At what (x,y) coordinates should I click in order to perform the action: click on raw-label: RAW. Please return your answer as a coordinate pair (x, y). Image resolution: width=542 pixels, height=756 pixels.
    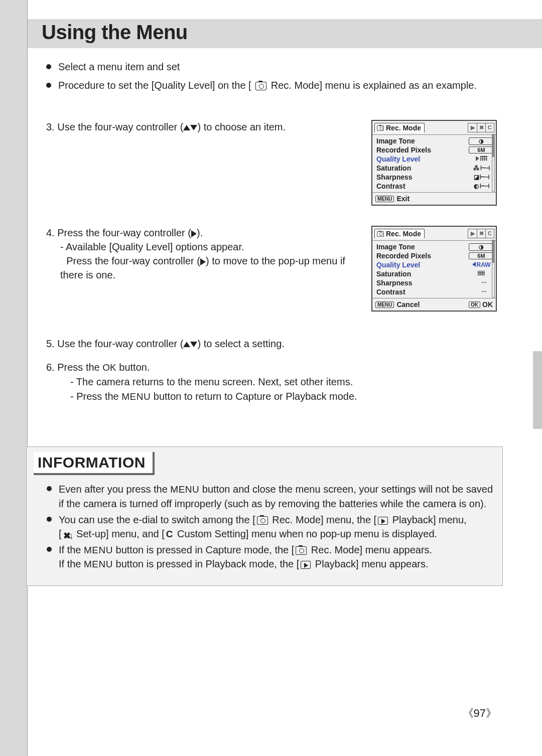
    Looking at the image, I should click on (484, 265).